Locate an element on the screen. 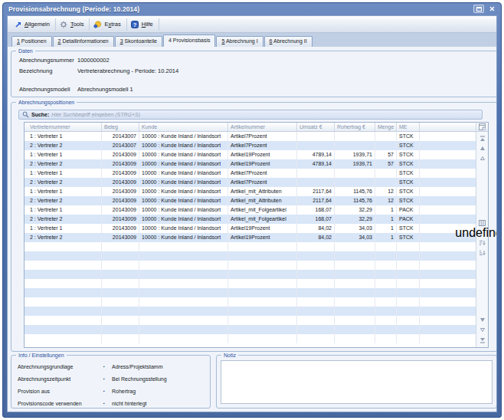 This screenshot has width=504, height=420. cell: 32,29 is located at coordinates (355, 219).